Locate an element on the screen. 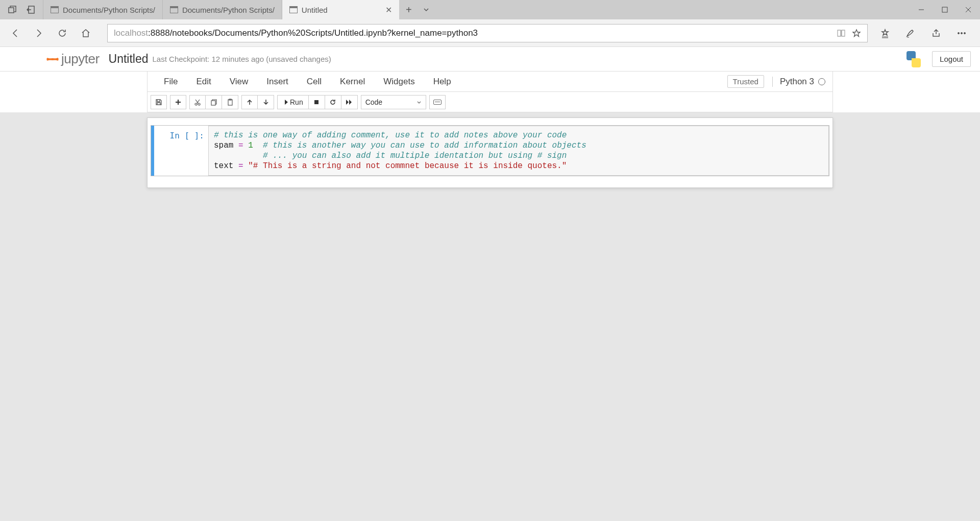  forward-button is located at coordinates (39, 33).